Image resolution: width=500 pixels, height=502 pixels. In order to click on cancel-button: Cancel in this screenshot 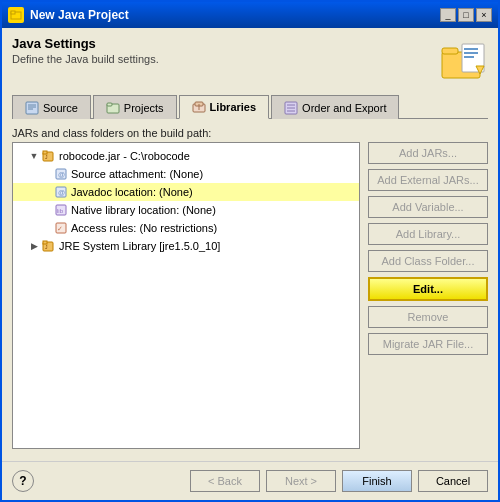, I will do `click(453, 481)`.